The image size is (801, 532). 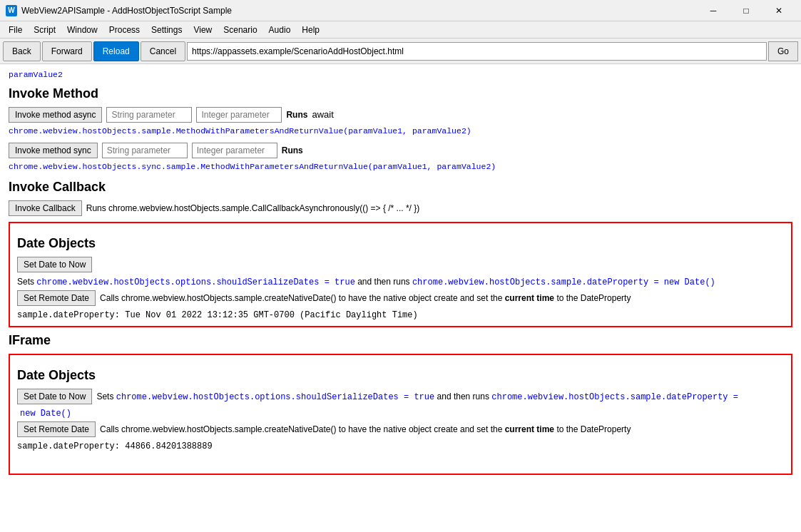 What do you see at coordinates (365, 429) in the screenshot?
I see `iframe-set-remote-description: Calls chrome.webview.hostObjects.sample.…` at bounding box center [365, 429].